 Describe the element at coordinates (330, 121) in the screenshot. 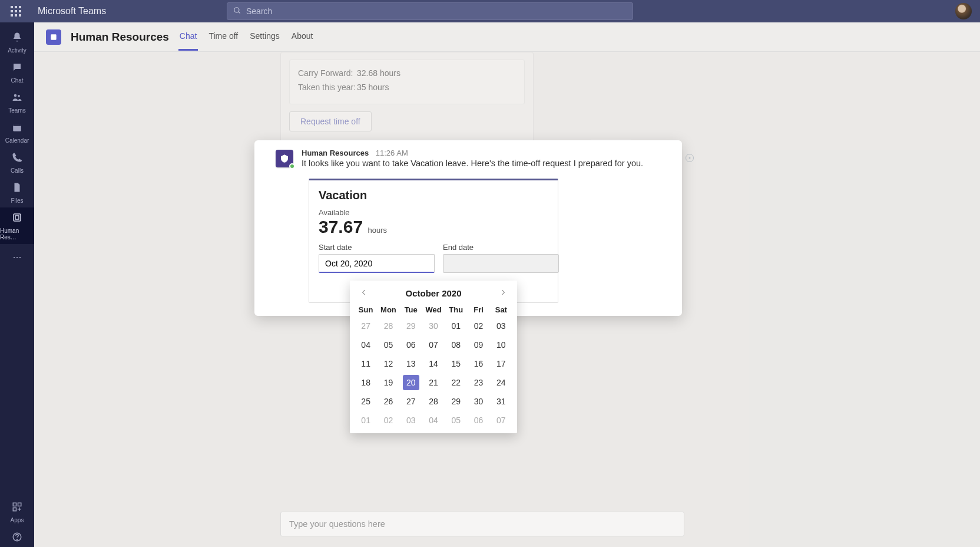

I see `request-time-off-button: Request time off` at that location.